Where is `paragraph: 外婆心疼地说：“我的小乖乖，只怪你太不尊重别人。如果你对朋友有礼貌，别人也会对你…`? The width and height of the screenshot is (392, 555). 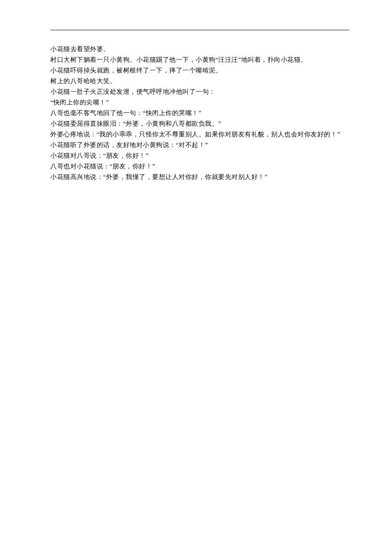
paragraph: 外婆心疼地说：“我的小乖乖，只怪你太不尊重别人。如果你对朋友有礼貌，别人也会对你… is located at coordinates (200, 135).